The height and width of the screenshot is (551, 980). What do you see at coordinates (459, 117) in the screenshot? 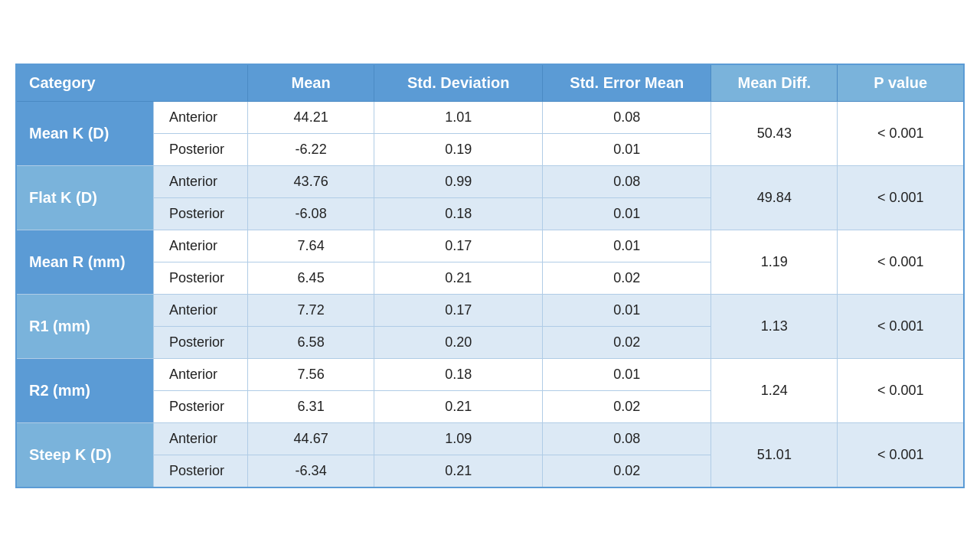
I see `std-dev-value: 1.01` at bounding box center [459, 117].